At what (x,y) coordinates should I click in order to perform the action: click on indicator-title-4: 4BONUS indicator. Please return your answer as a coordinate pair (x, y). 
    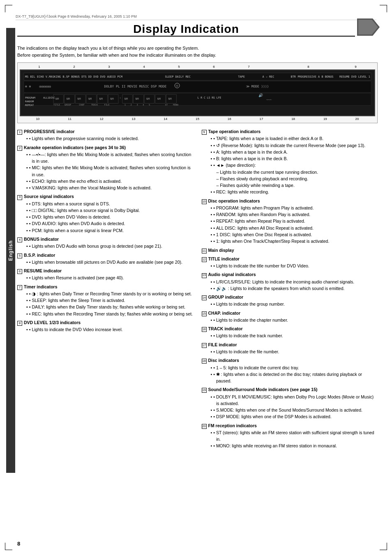
    Looking at the image, I should click on (105, 239).